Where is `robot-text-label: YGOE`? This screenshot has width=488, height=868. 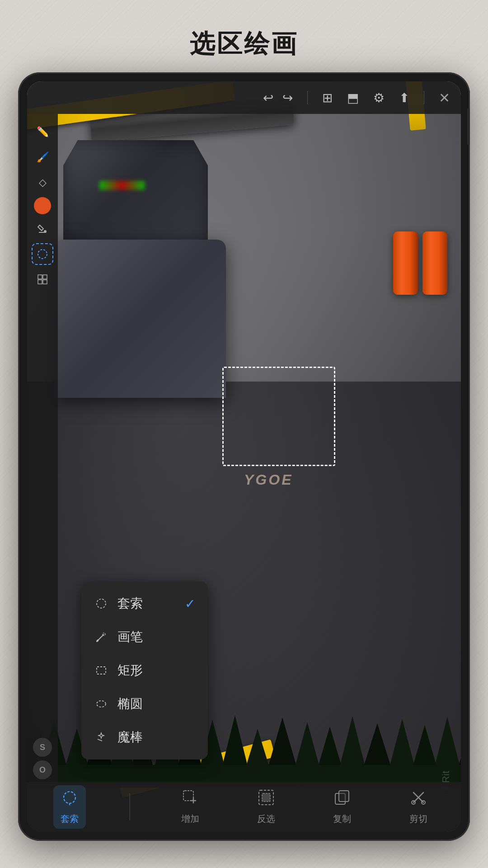 robot-text-label: YGOE is located at coordinates (268, 480).